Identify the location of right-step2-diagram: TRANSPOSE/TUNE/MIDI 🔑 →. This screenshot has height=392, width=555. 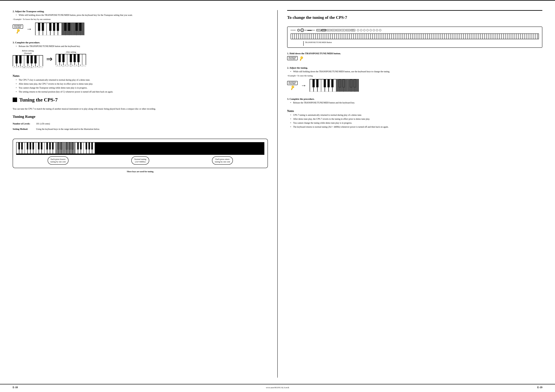
(415, 86).